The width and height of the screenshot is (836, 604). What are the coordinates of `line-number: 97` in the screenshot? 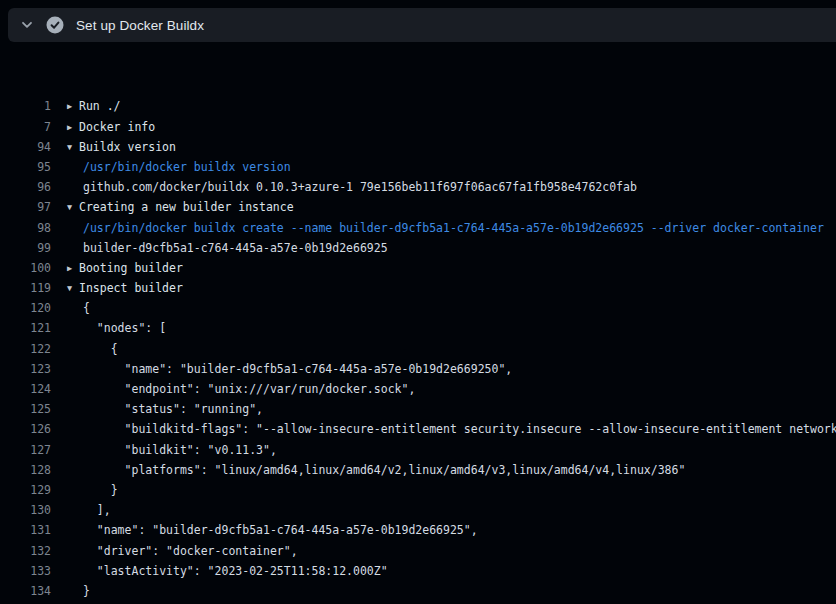 It's located at (26, 207).